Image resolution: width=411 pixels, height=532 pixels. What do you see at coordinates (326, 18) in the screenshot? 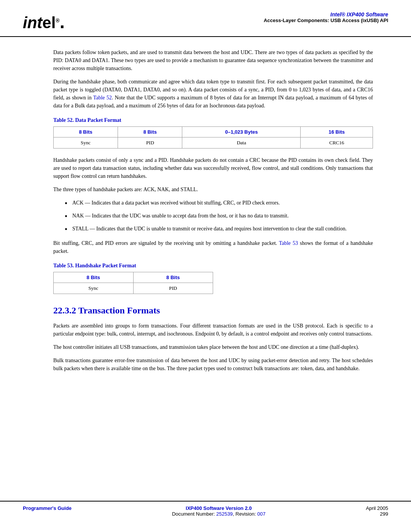
I see `header-right: Intel® IXP400 Software Access-Layer Comp…` at bounding box center [326, 18].